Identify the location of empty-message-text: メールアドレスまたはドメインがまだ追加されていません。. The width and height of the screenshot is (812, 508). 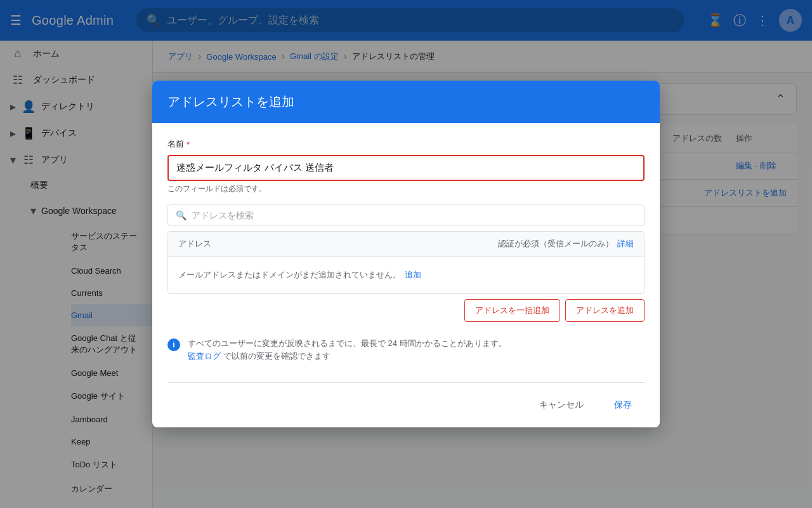
(289, 275).